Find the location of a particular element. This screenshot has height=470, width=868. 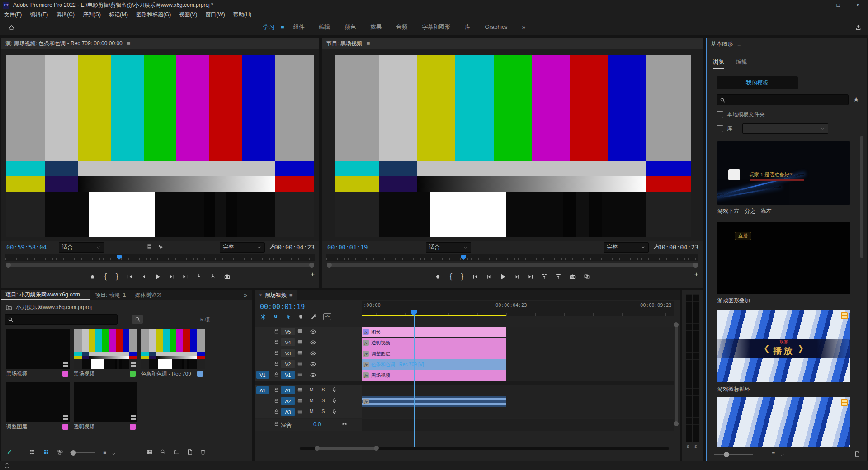

eg-list-scrollbar is located at coordinates (862, 197).